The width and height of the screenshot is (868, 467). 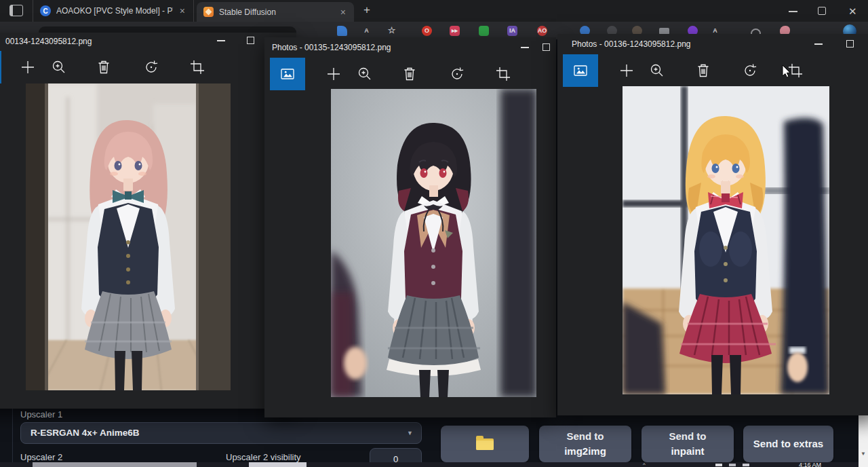 I want to click on send-to-extras-button: Send to extras, so click(x=788, y=444).